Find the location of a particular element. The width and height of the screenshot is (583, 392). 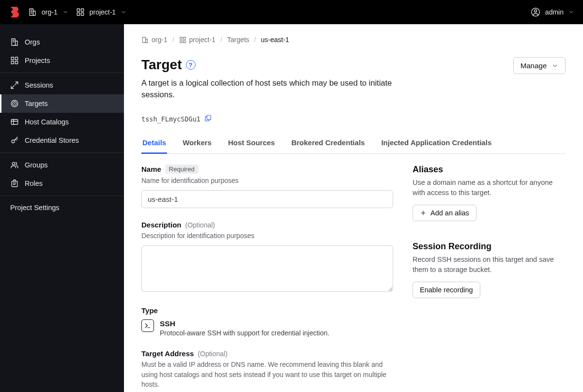

sidebar-item-roles: Roles is located at coordinates (62, 183).